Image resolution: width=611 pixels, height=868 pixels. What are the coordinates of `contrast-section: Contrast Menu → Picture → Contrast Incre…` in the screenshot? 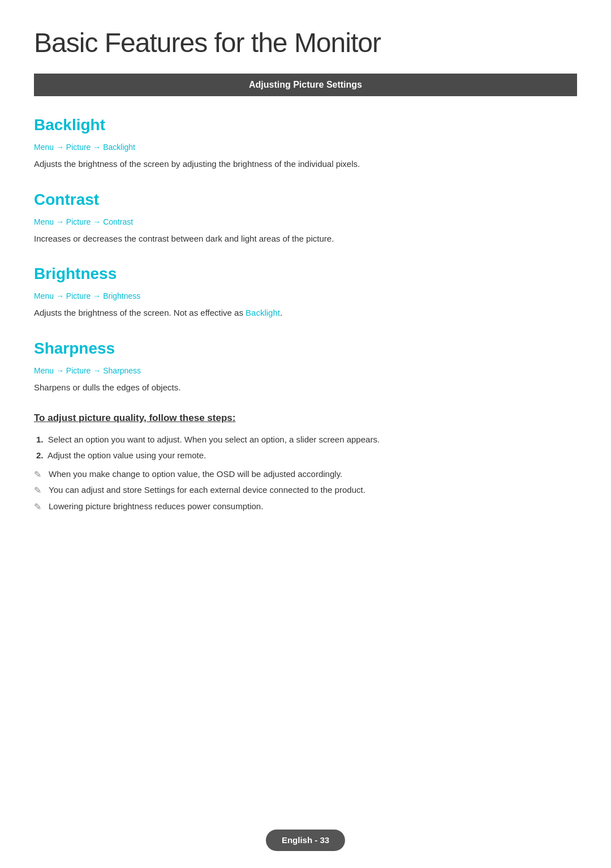 It's located at (306, 217).